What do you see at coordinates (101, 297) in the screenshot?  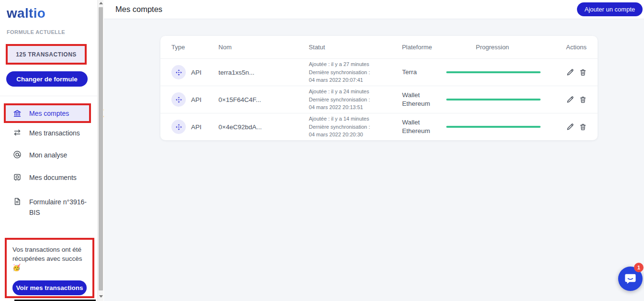 I see `scroll-down-arrow-icon` at bounding box center [101, 297].